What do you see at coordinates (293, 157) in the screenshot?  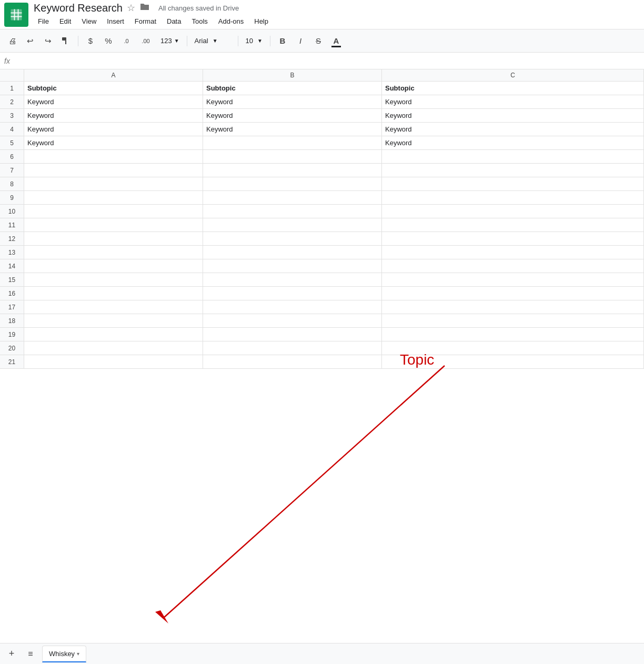 I see `cell-6-b` at bounding box center [293, 157].